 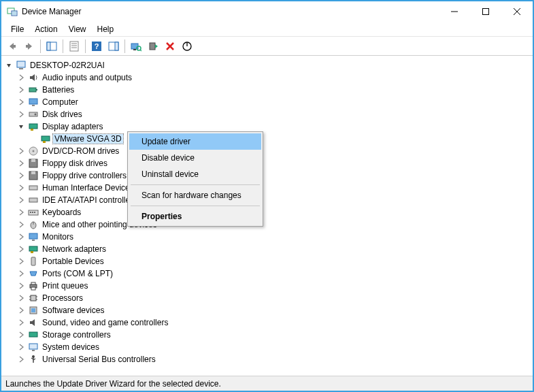 I want to click on display-adapter-icon, so click(x=46, y=139).